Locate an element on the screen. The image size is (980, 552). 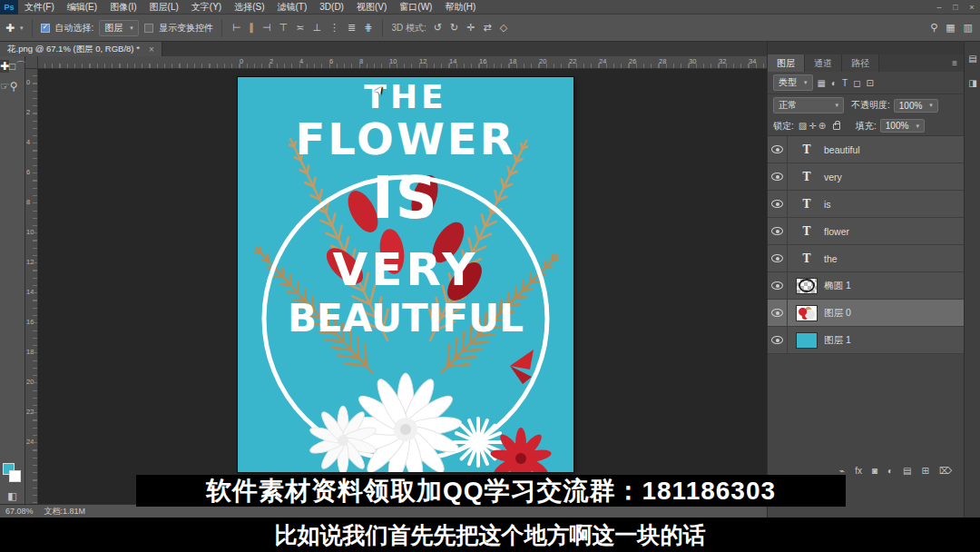
shape-filter-icon: ◻ is located at coordinates (857, 84).